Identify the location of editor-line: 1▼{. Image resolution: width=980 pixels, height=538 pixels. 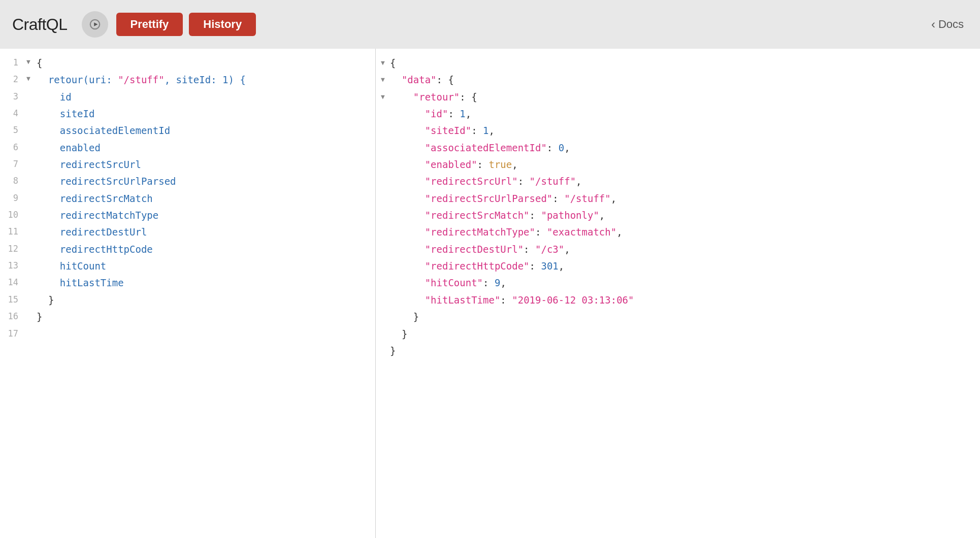
(188, 63).